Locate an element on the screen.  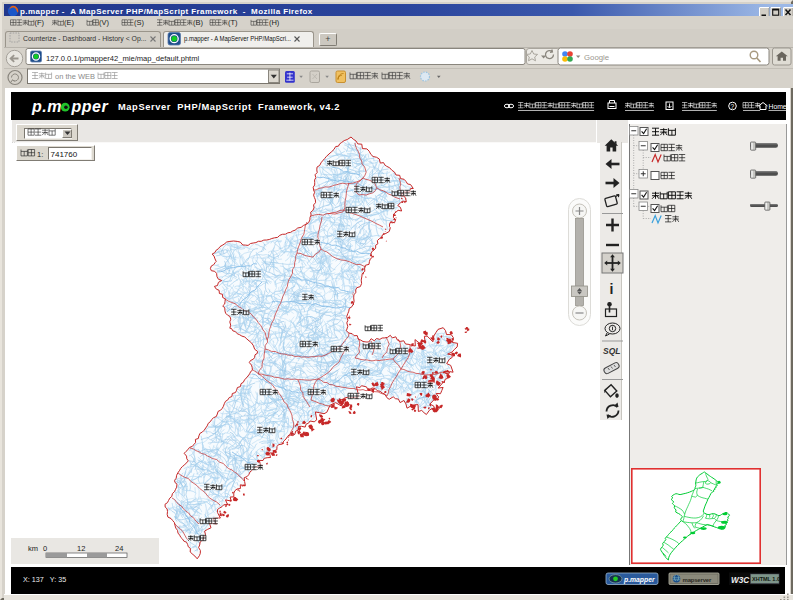
svg-text:MapServer PHP/MapScript Fram: MapServer PHP/MapScript Framework, v4.2 is located at coordinates (229, 107).